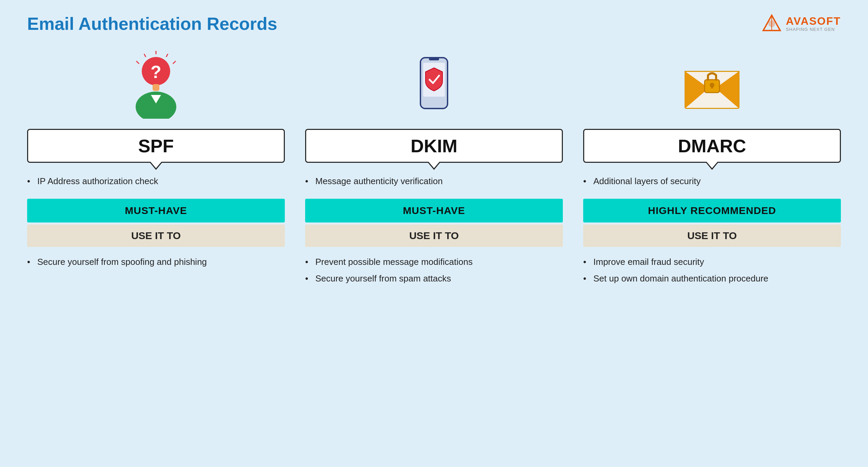 The height and width of the screenshot is (467, 868). Describe the element at coordinates (813, 24) in the screenshot. I see `logo-text: AVASOFT SHAPING NEXT GEN` at that location.